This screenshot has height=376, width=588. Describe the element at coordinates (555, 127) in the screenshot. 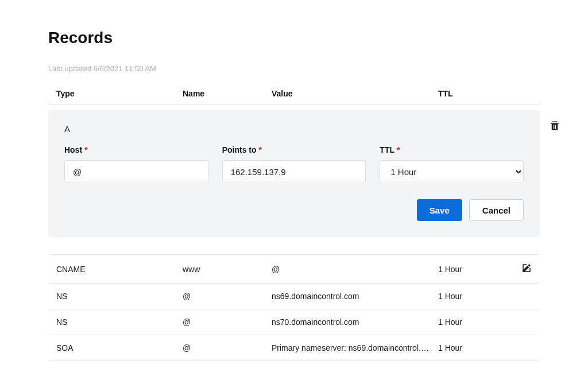

I see `trash-icon` at that location.